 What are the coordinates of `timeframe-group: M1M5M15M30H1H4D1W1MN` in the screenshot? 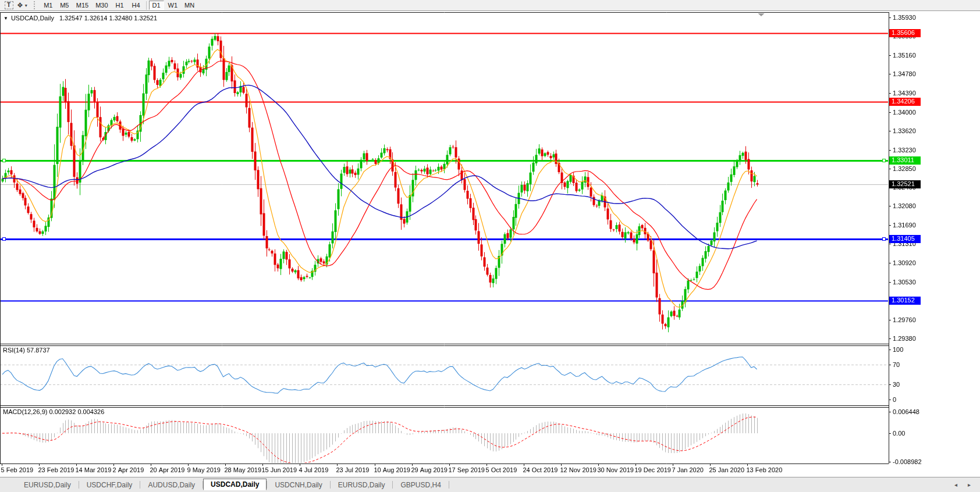 It's located at (119, 5).